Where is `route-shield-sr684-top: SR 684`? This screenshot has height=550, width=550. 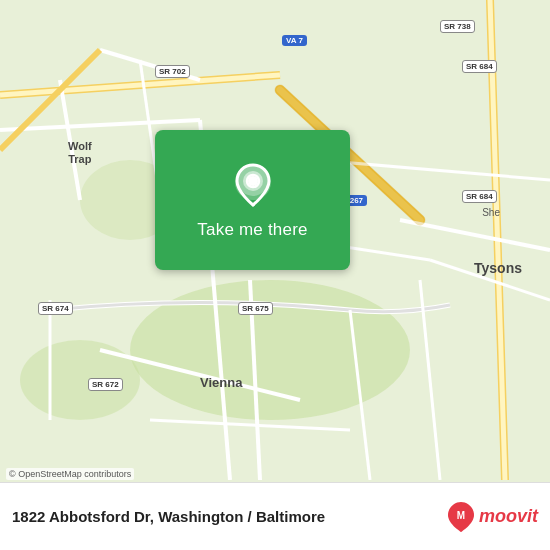 route-shield-sr684-top: SR 684 is located at coordinates (480, 66).